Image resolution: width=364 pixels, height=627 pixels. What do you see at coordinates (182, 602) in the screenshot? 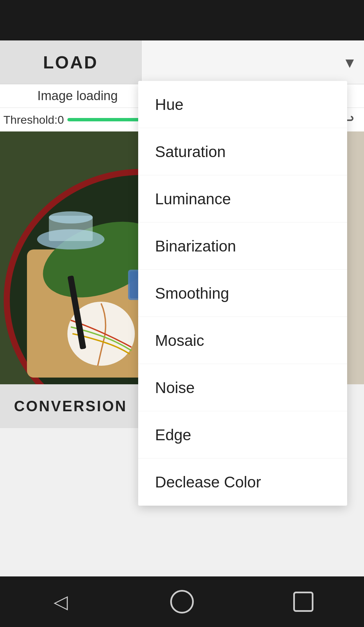
I see `home-button` at bounding box center [182, 602].